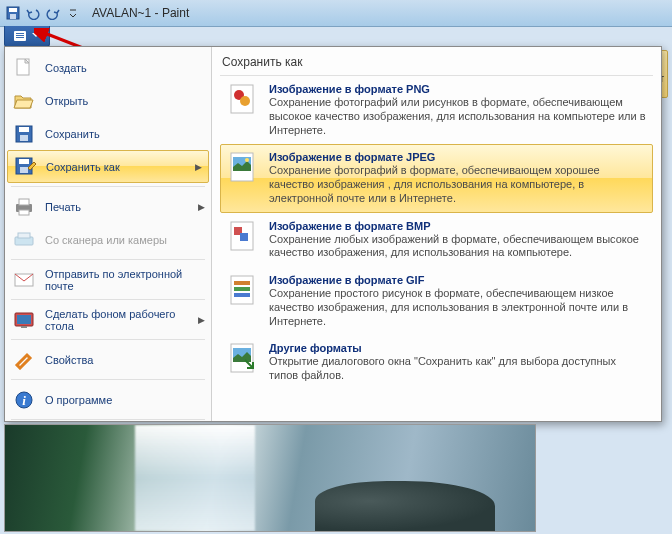 The image size is (672, 534). I want to click on format-title: Изображение в формате BMP, so click(458, 226).